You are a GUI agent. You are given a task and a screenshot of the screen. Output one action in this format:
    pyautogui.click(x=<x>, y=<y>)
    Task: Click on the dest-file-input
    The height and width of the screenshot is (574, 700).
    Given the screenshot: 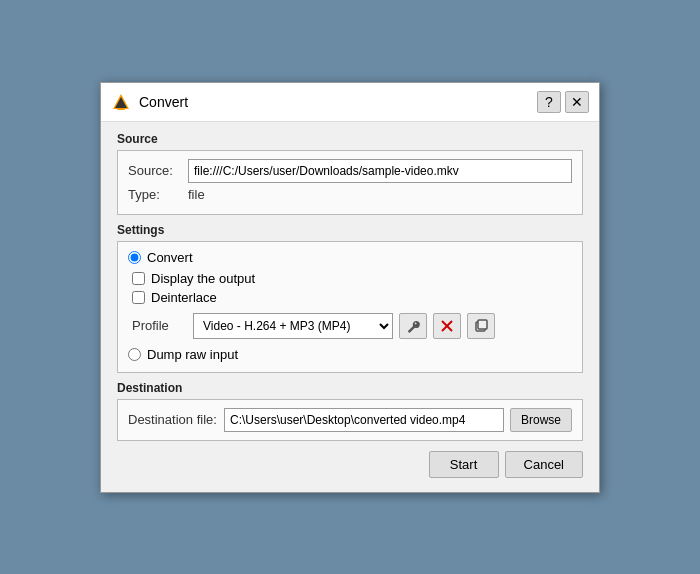 What is the action you would take?
    pyautogui.click(x=364, y=420)
    